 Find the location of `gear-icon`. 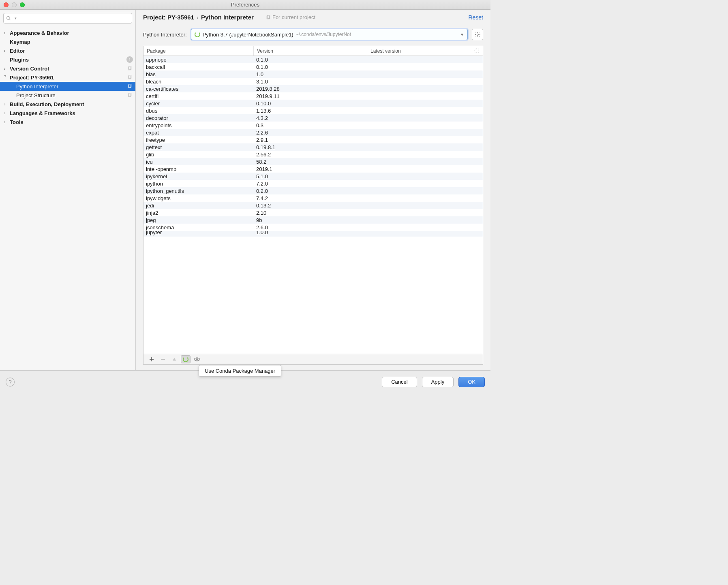

gear-icon is located at coordinates (477, 35).